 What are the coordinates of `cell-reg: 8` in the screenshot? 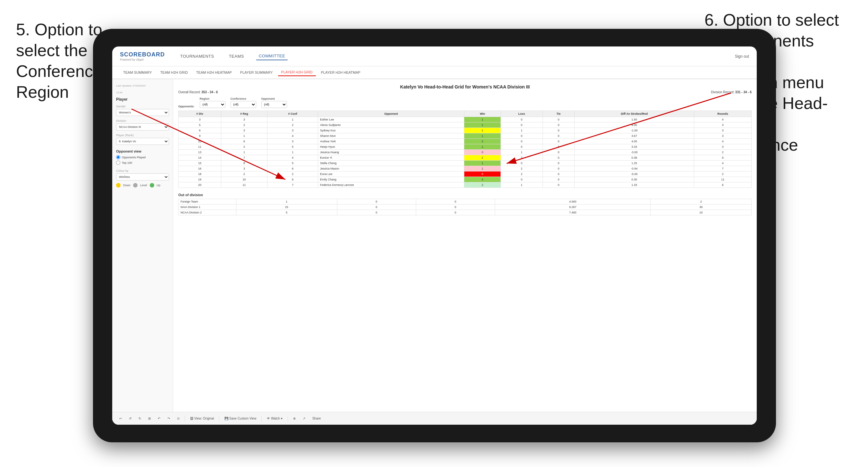 It's located at (244, 163).